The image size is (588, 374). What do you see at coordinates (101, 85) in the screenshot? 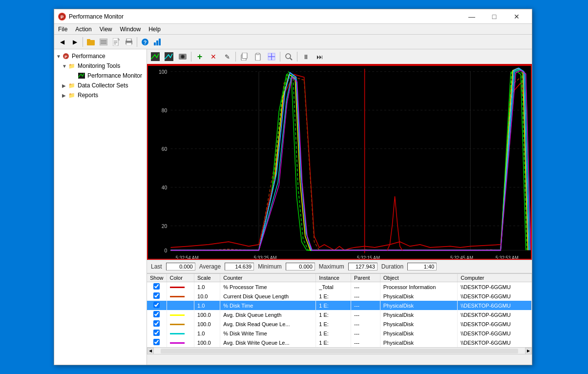
I see `sidebar-item-data-collector: ▶ 📁 Data Collector Sets` at bounding box center [101, 85].